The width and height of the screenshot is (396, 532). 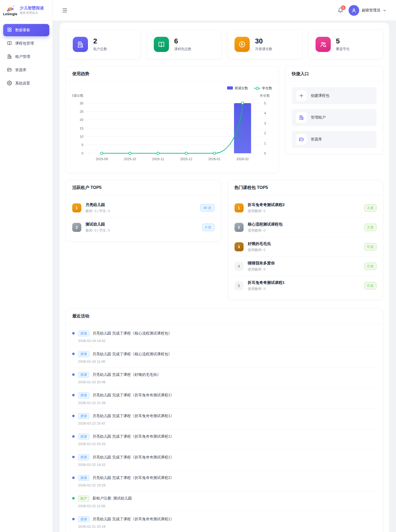 I want to click on activity-time: 2026-02-21 20:19, so click(x=126, y=527).